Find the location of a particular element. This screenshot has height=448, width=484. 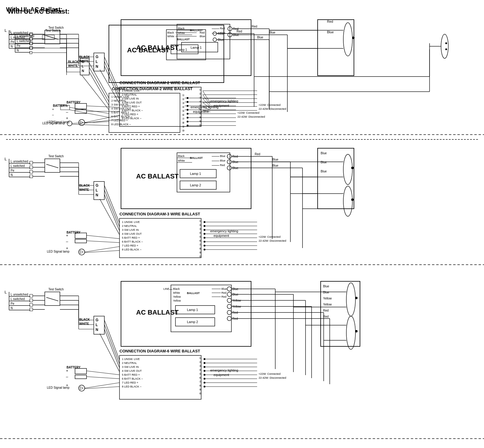

svg-text: ⑤ is located at coordinates (200, 374).